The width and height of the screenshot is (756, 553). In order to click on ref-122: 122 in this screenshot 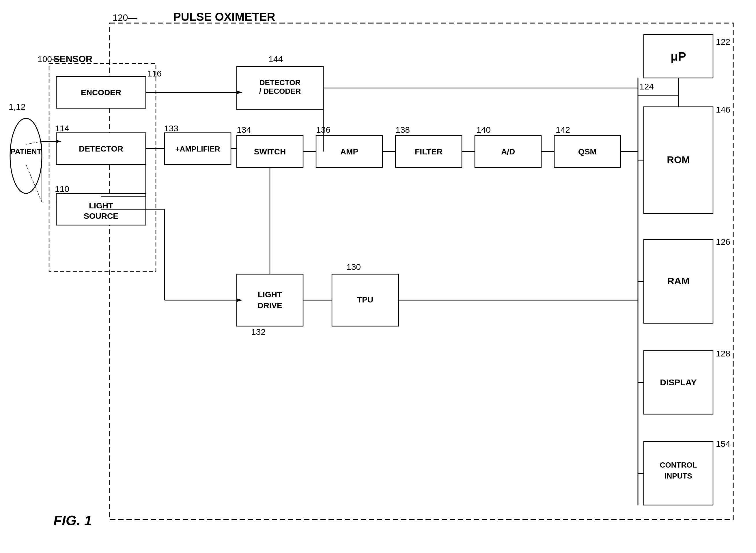, I will do `click(723, 42)`.